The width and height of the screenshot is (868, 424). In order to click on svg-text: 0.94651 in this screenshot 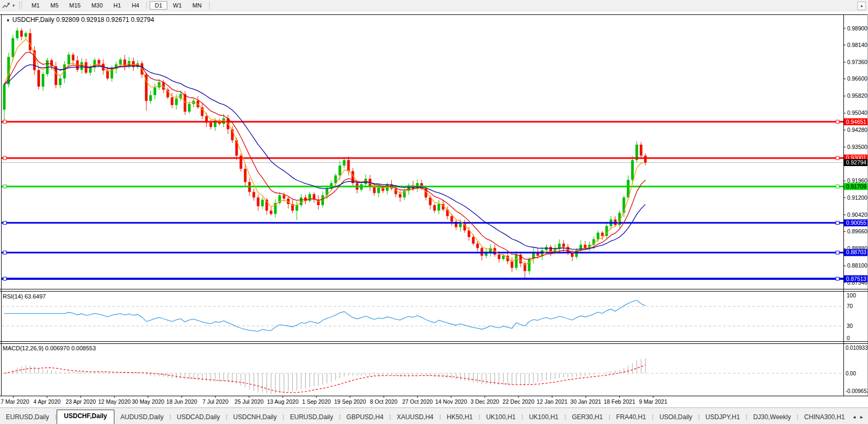, I will do `click(856, 122)`.